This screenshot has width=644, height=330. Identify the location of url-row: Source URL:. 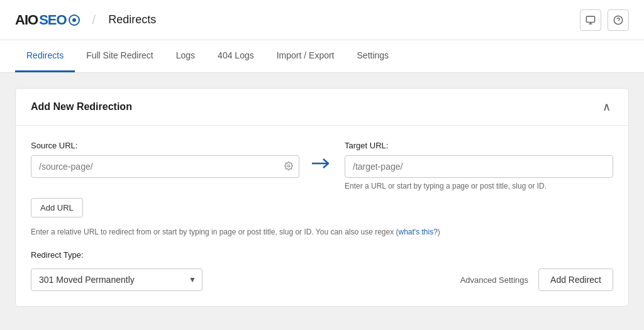
(322, 166).